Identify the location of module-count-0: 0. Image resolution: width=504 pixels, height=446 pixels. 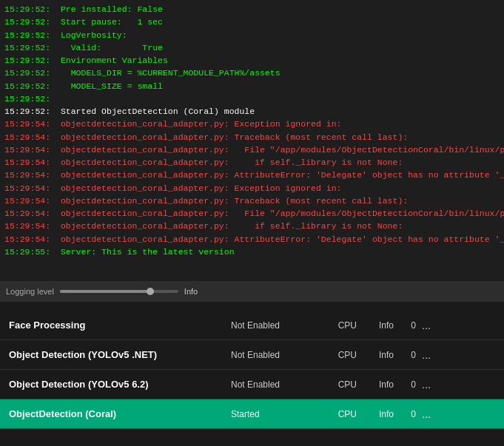
(405, 325).